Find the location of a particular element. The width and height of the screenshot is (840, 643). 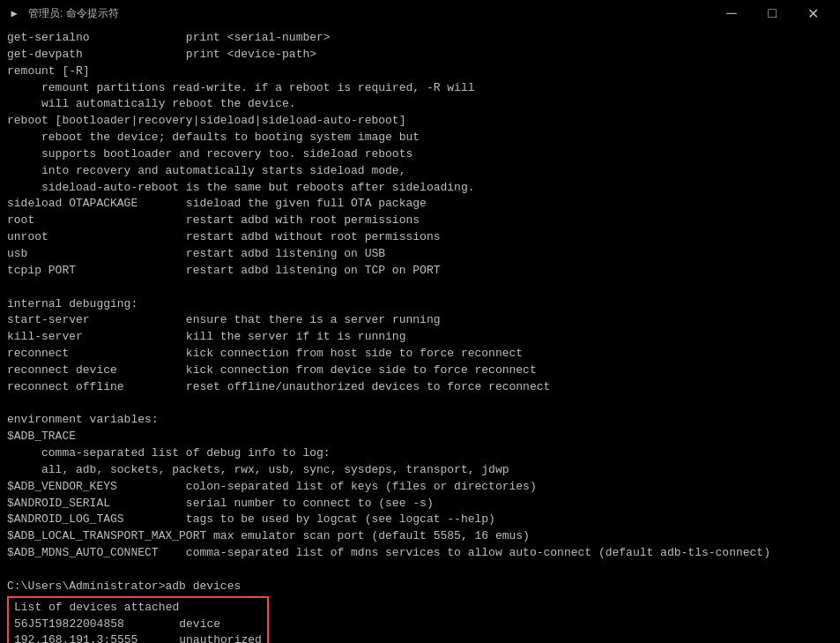

restore-button: □ is located at coordinates (772, 13).